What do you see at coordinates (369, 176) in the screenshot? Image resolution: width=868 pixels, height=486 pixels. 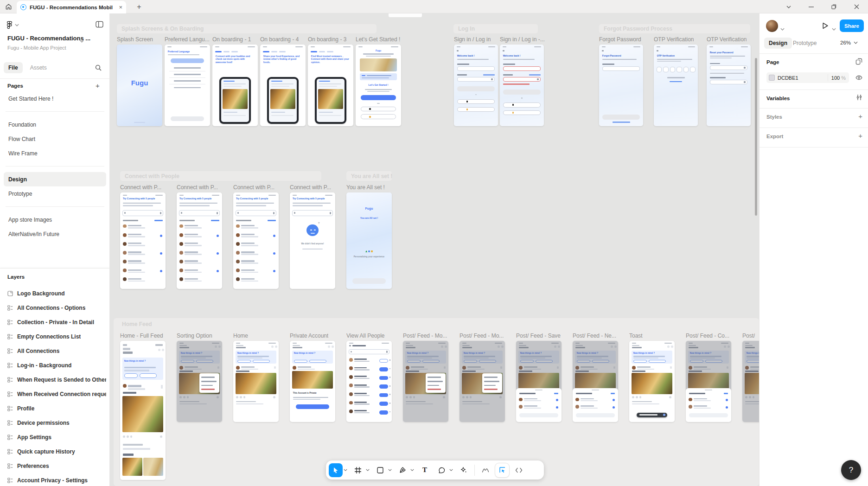 I see `section-you-are-all-set: You are All set !` at bounding box center [369, 176].